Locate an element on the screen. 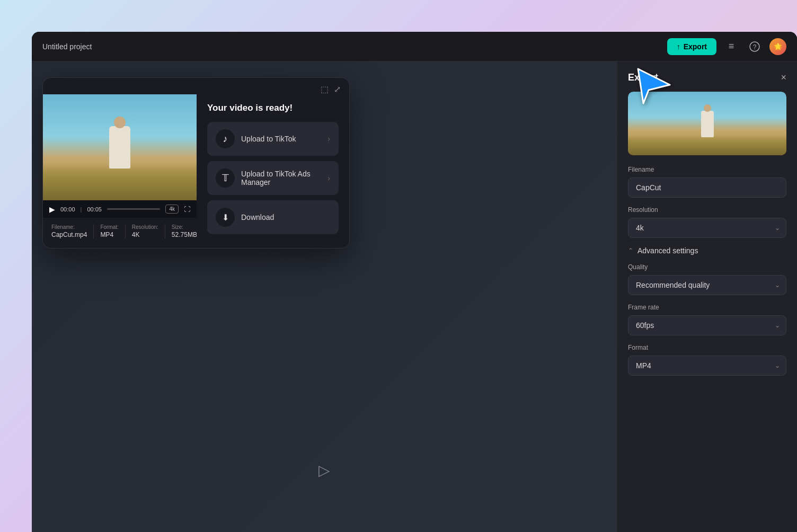 The image size is (797, 532). video-ready-panel: Your video is ready! ♪ Upload to TikTok … is located at coordinates (273, 171).